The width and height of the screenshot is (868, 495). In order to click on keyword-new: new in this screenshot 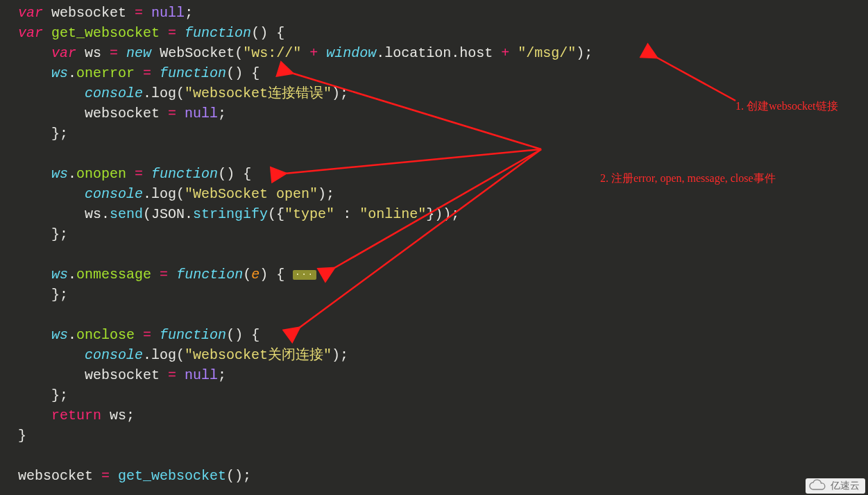, I will do `click(139, 53)`.